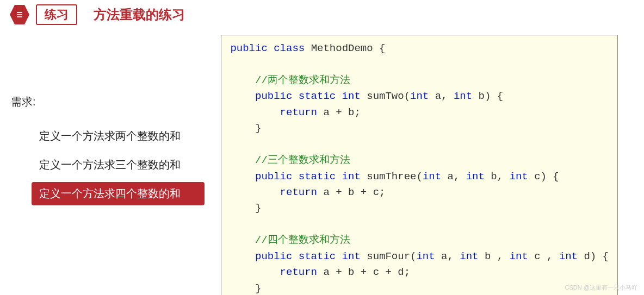  I want to click on code-text: b ,, so click(494, 256).